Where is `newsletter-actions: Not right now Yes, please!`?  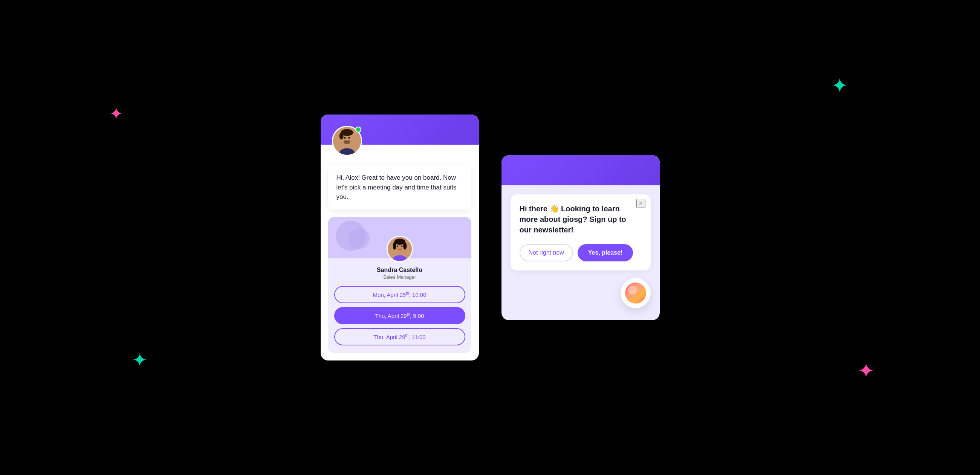
newsletter-actions: Not right now Yes, please! is located at coordinates (581, 253).